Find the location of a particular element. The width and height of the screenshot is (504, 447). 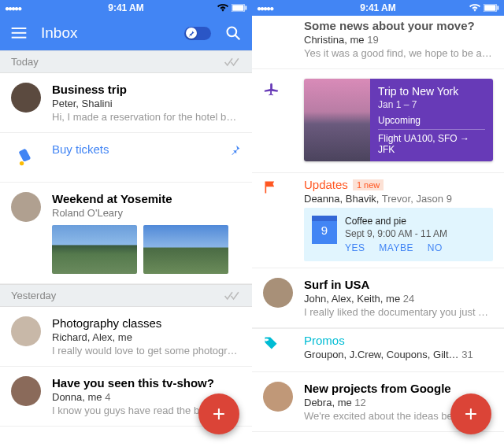

status-right is located at coordinates (232, 8).